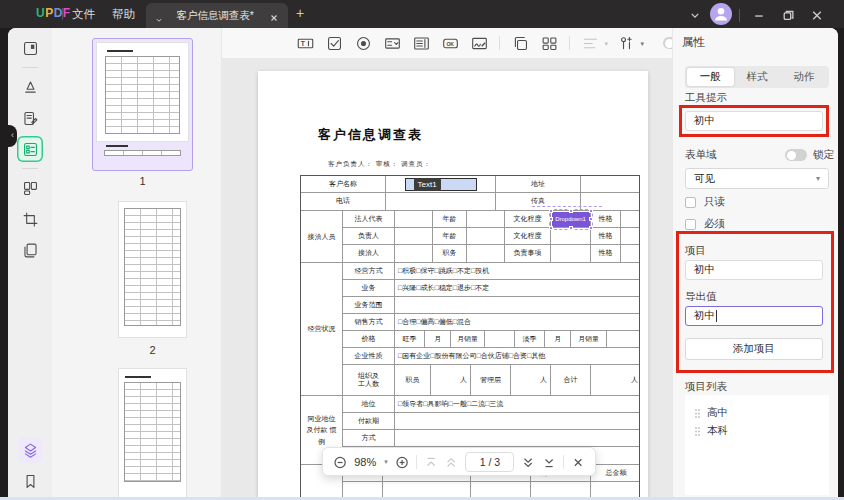 The width and height of the screenshot is (844, 500). I want to click on thumbnail-page-image, so click(142, 92).